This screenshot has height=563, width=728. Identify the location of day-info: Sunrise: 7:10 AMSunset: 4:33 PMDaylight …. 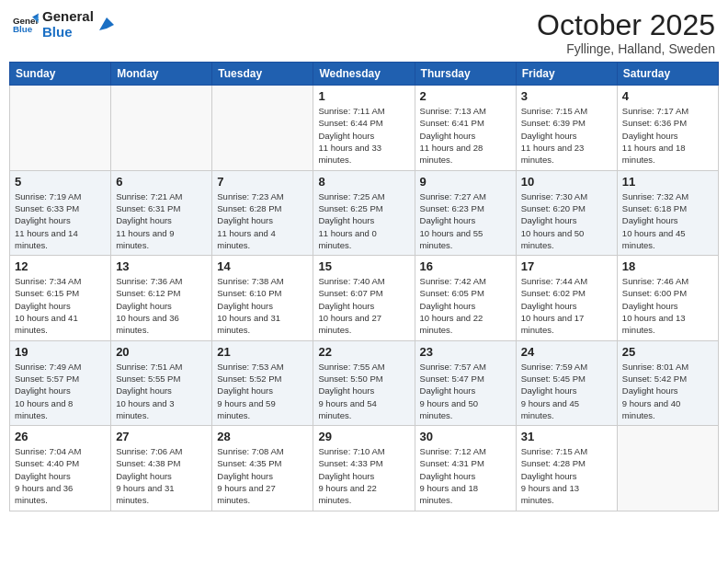
(364, 476).